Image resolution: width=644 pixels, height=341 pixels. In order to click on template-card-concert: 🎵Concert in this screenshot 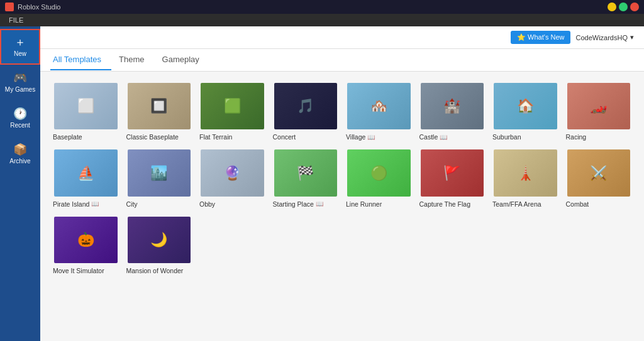, I will do `click(306, 111)`.